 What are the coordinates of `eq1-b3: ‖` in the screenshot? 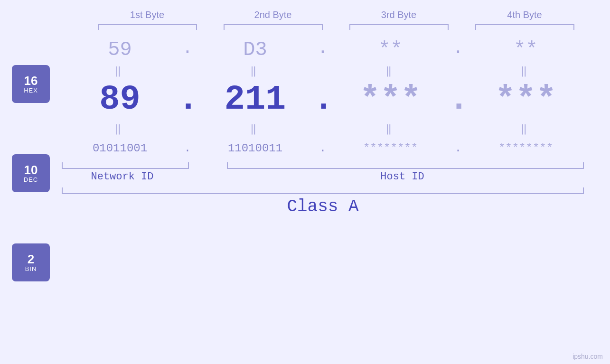 It's located at (390, 71).